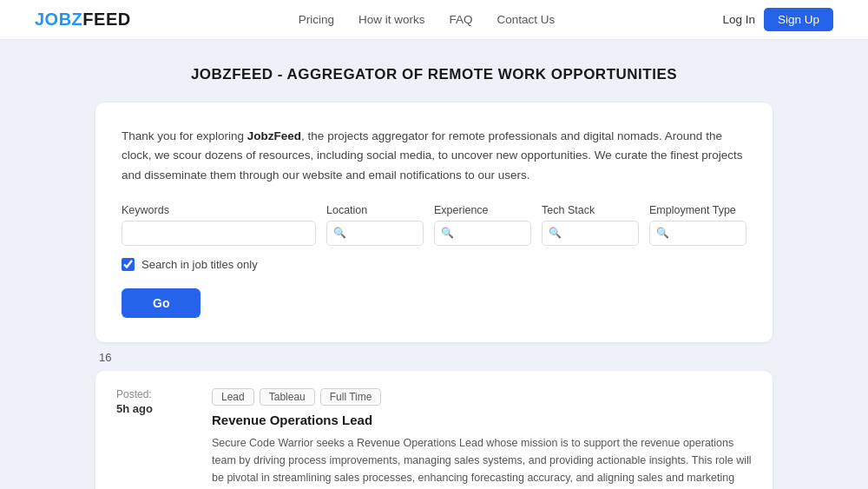  Describe the element at coordinates (698, 233) in the screenshot. I see `emp-type-input-wrapper: 🔍` at that location.